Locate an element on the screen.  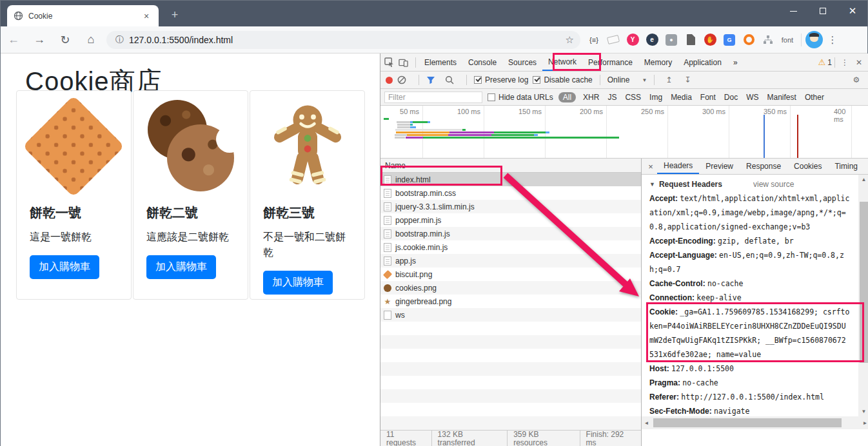
request-row-js.cookie.min.js: js.cookie.min.js is located at coordinates (511, 247).